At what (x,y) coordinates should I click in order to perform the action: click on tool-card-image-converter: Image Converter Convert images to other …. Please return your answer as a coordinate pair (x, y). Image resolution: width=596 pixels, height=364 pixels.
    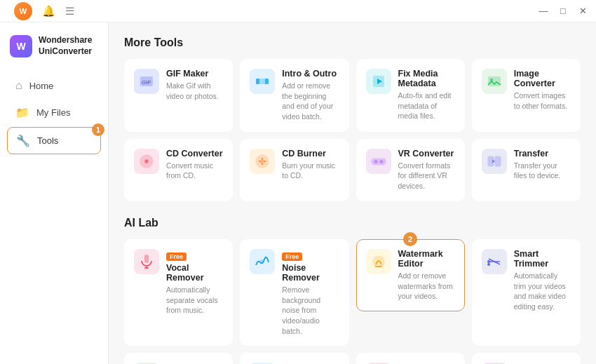
    Looking at the image, I should click on (526, 95).